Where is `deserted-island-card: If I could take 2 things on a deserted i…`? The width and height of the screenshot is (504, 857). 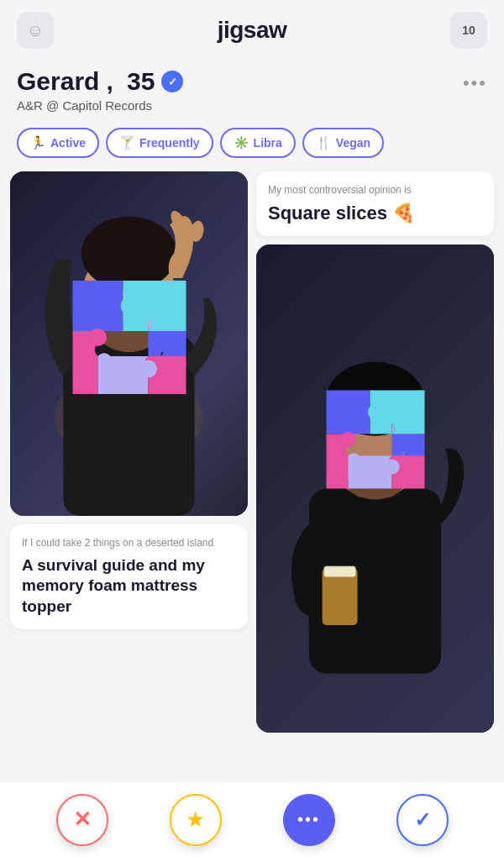
deserted-island-card: If I could take 2 things on a deserted i… is located at coordinates (129, 576).